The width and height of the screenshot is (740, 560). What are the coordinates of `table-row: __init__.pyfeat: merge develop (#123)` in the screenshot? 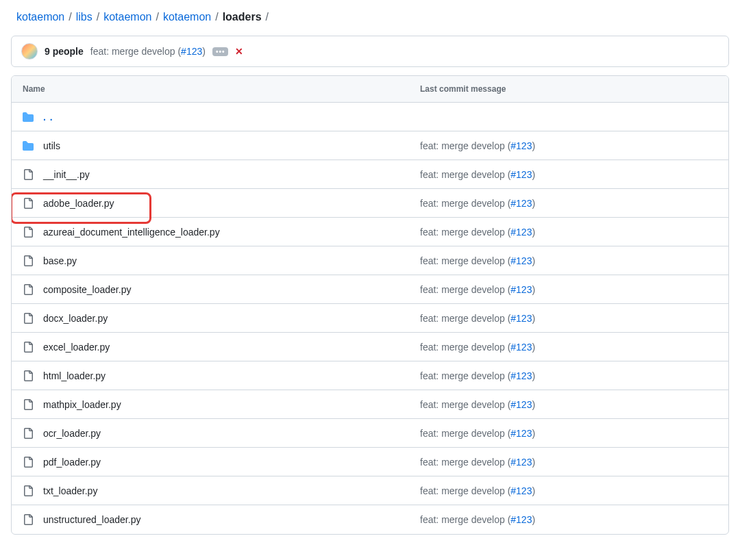 It's located at (370, 175).